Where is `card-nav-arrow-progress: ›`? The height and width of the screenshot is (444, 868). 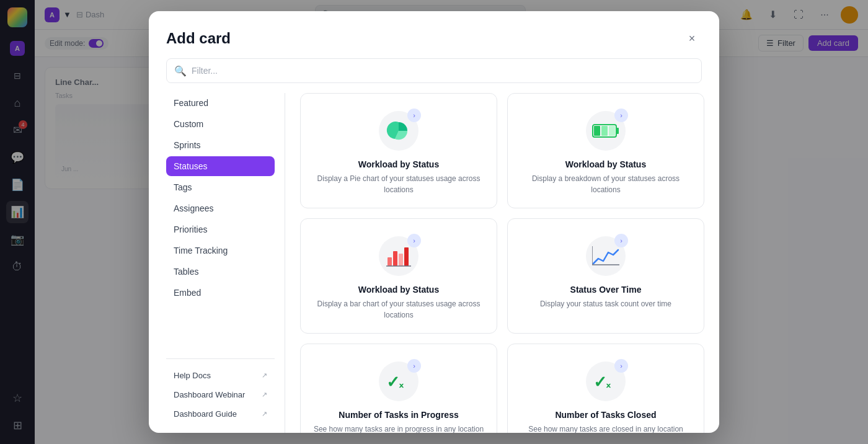 card-nav-arrow-progress: › is located at coordinates (414, 366).